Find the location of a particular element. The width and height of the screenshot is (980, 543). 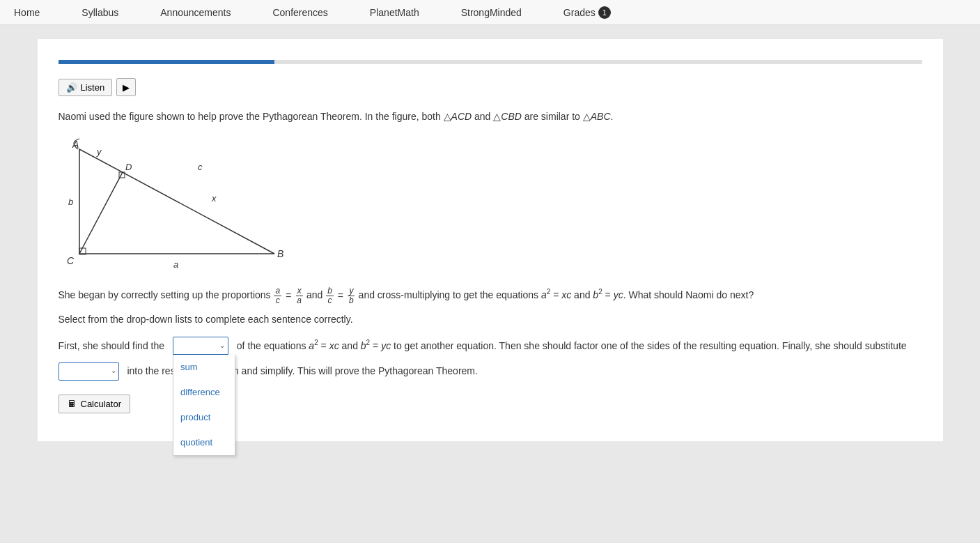

listen-area: 🔊 Listen ▶ is located at coordinates (490, 87).